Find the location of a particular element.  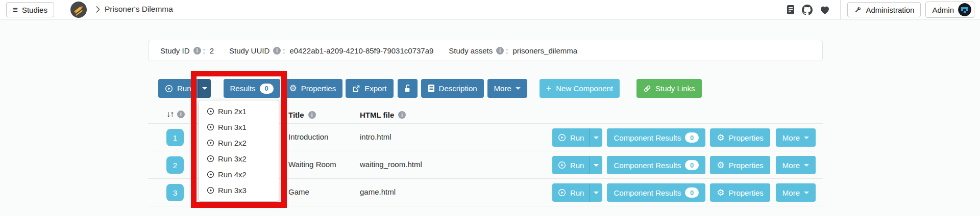

row-properties-label: Properties is located at coordinates (746, 138).